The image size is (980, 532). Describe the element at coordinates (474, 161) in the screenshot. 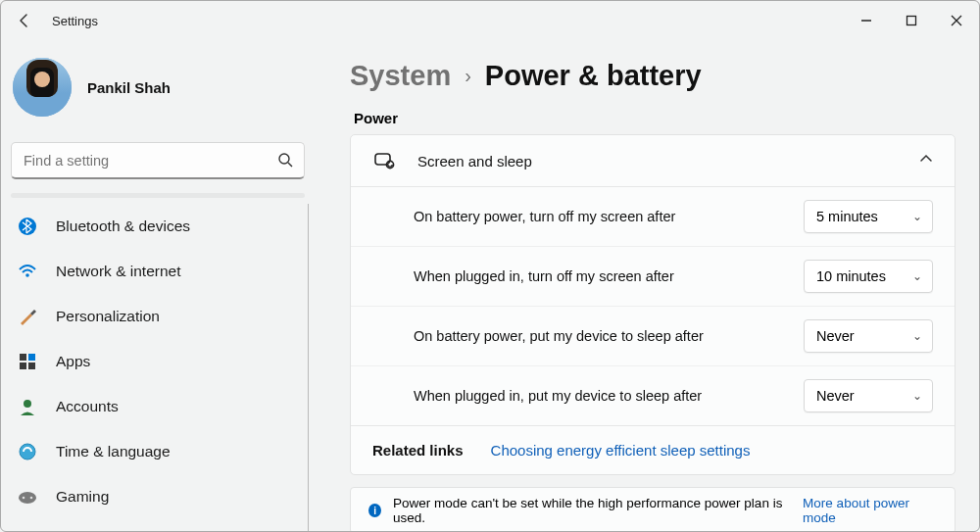

I see `card-title: Screen and sleep` at that location.